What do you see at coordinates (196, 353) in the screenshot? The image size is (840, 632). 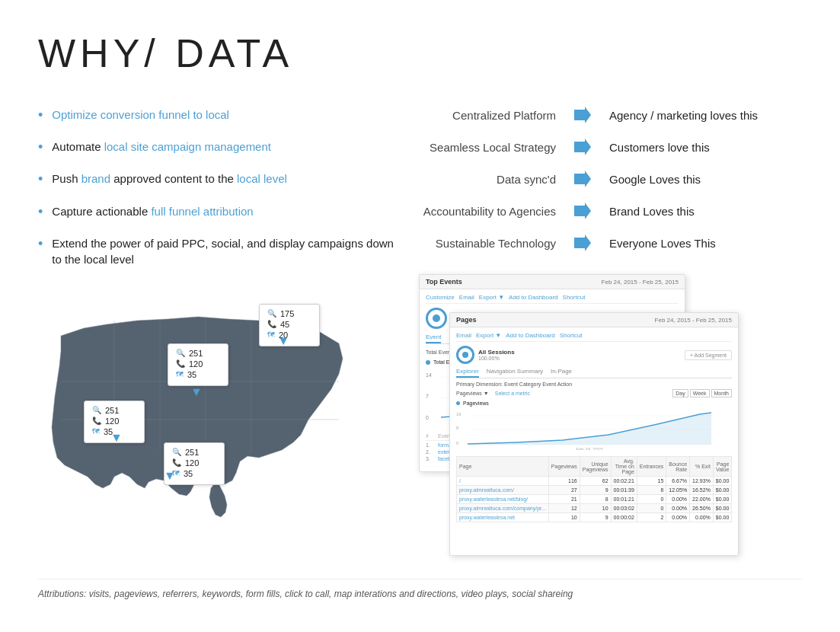 I see `search-val-mw: 251` at bounding box center [196, 353].